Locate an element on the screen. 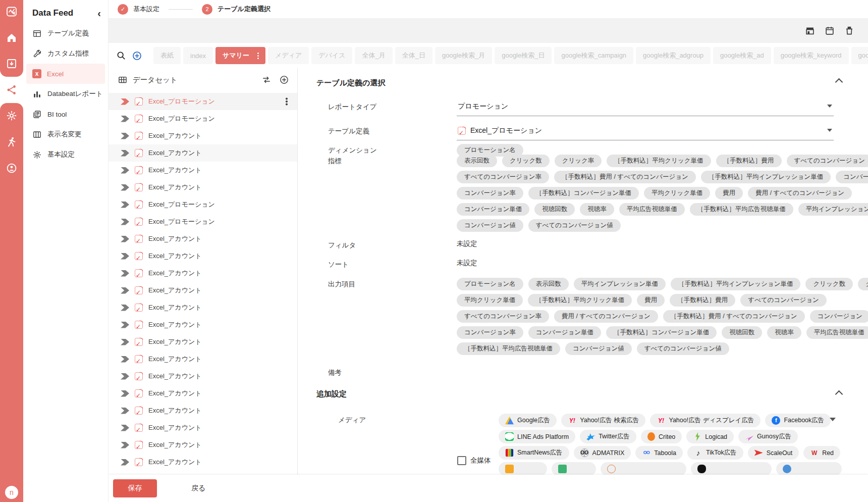 The height and width of the screenshot is (502, 868). metric-chip: 平均クリック単価 is located at coordinates (677, 193).